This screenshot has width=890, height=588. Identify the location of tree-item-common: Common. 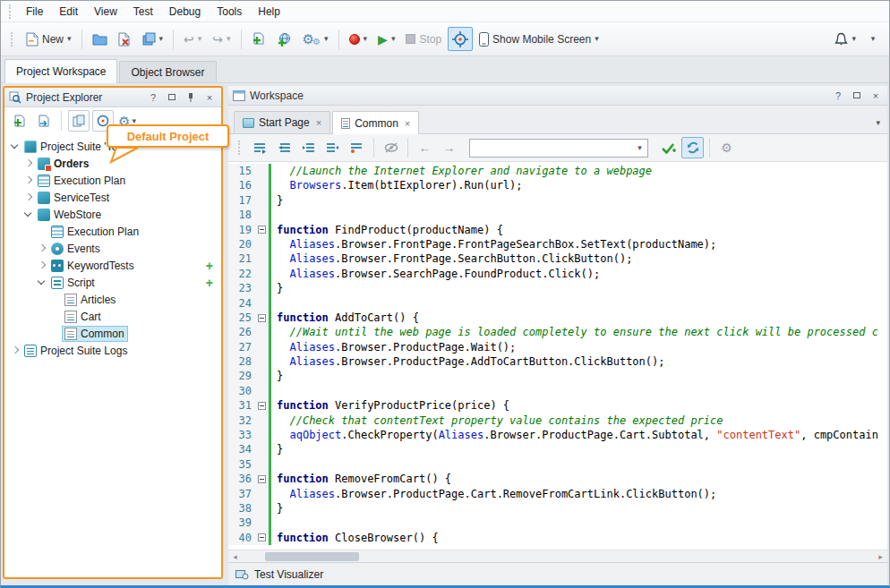
(113, 333).